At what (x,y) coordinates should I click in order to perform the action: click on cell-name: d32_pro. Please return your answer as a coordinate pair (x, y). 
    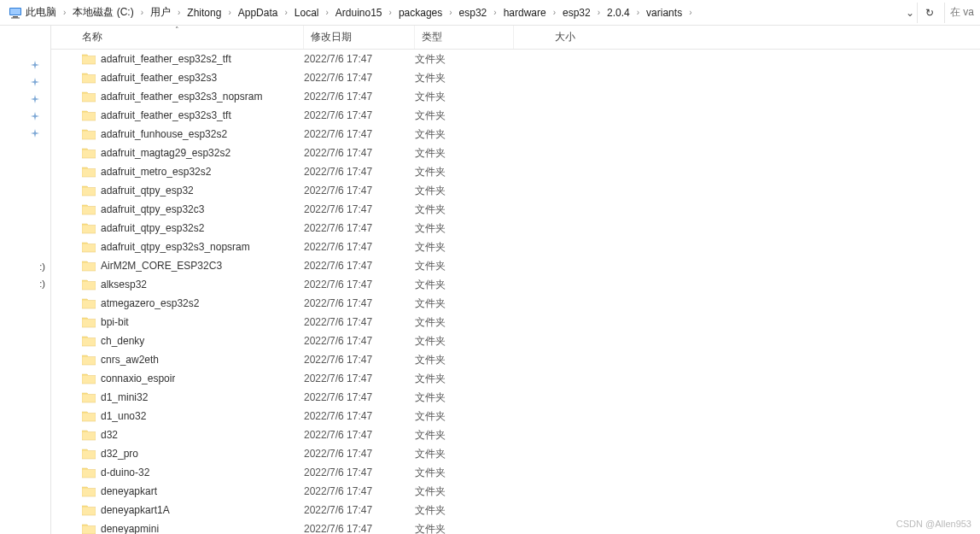
    Looking at the image, I should click on (178, 454).